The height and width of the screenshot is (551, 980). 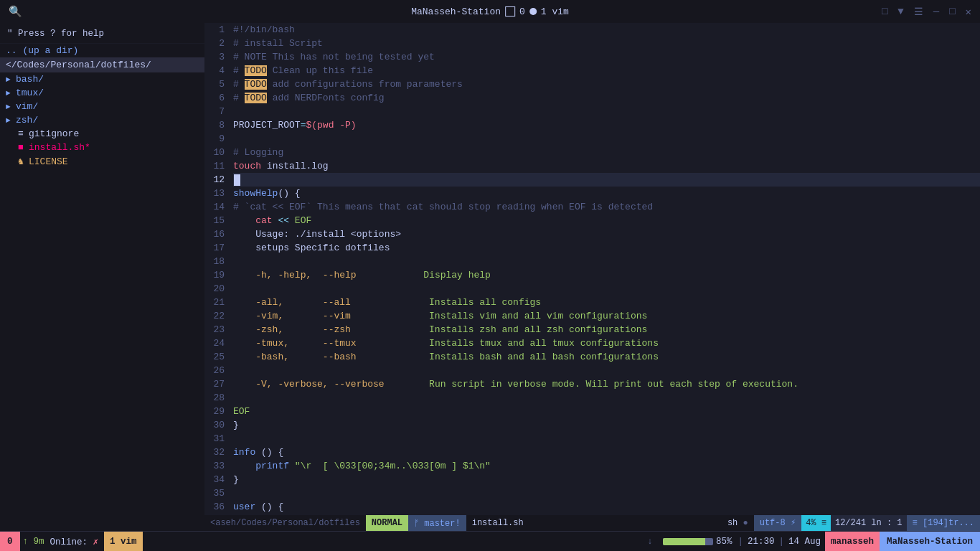 What do you see at coordinates (650, 542) in the screenshot?
I see `bottom-arrow-icon: ↓` at bounding box center [650, 542].